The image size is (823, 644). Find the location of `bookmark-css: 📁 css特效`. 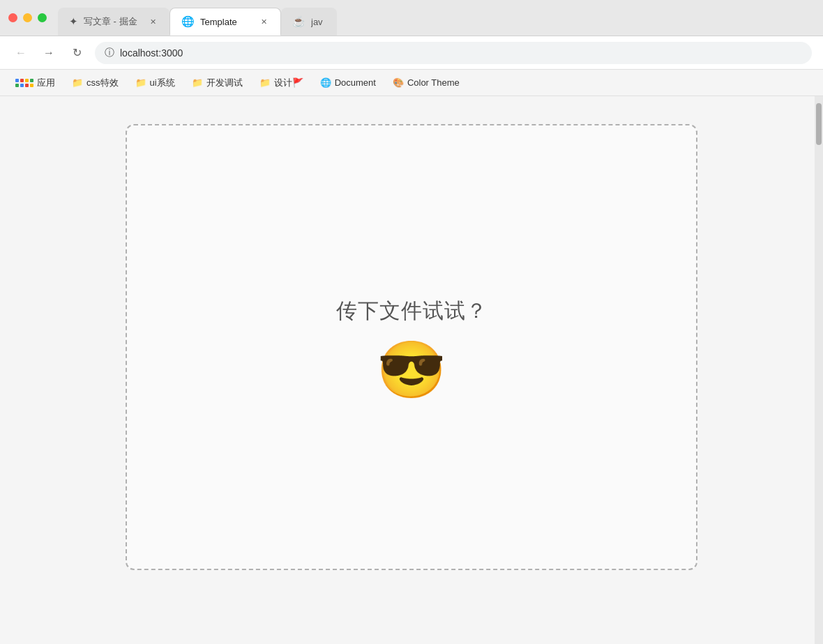

bookmark-css: 📁 css特效 is located at coordinates (95, 83).